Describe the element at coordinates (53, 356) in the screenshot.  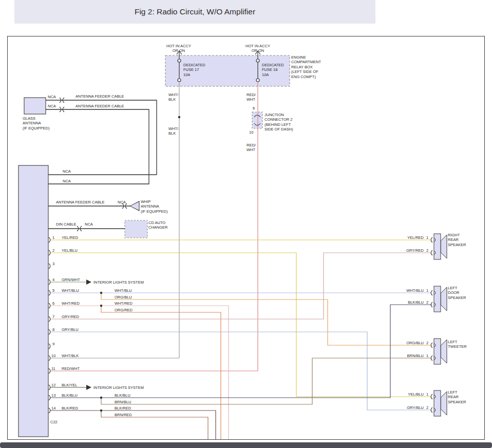
I see `pin-number-10: 10` at that location.